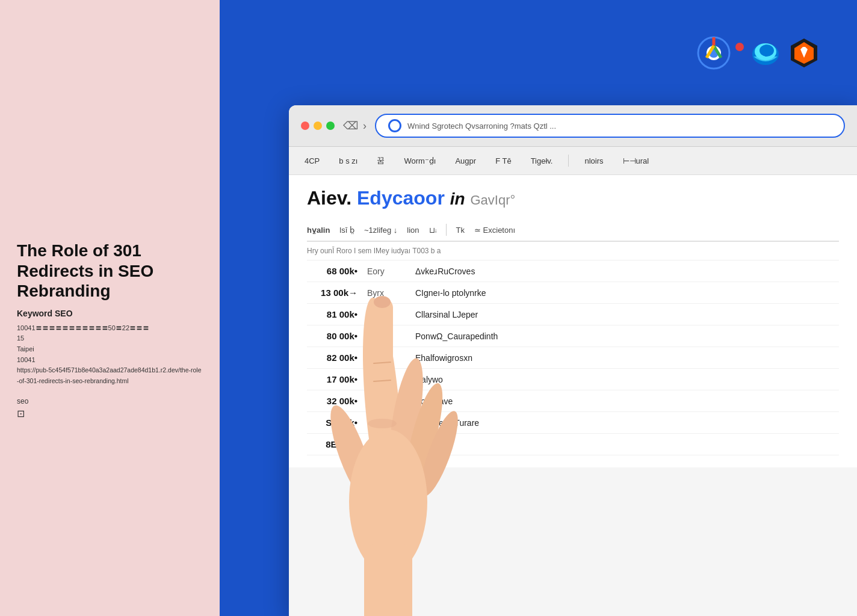  What do you see at coordinates (337, 444) in the screenshot?
I see `row-num: 8E 00k•` at bounding box center [337, 444].